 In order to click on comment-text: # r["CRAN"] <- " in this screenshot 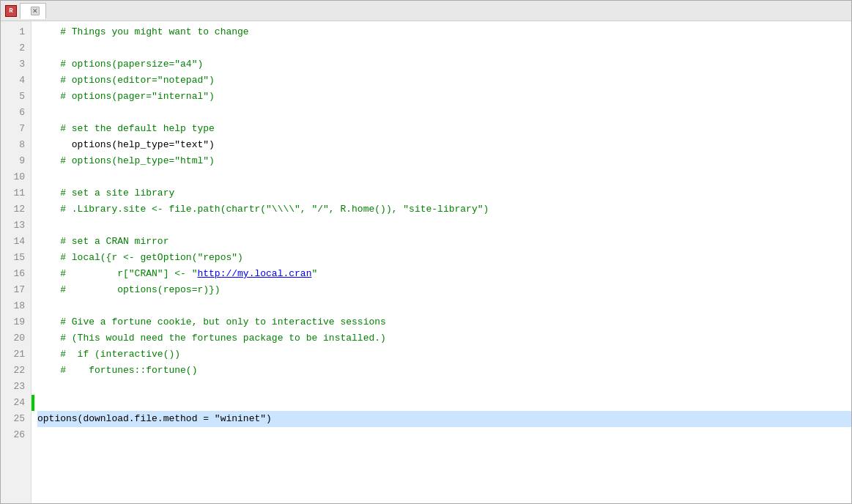, I will do `click(117, 274)`.